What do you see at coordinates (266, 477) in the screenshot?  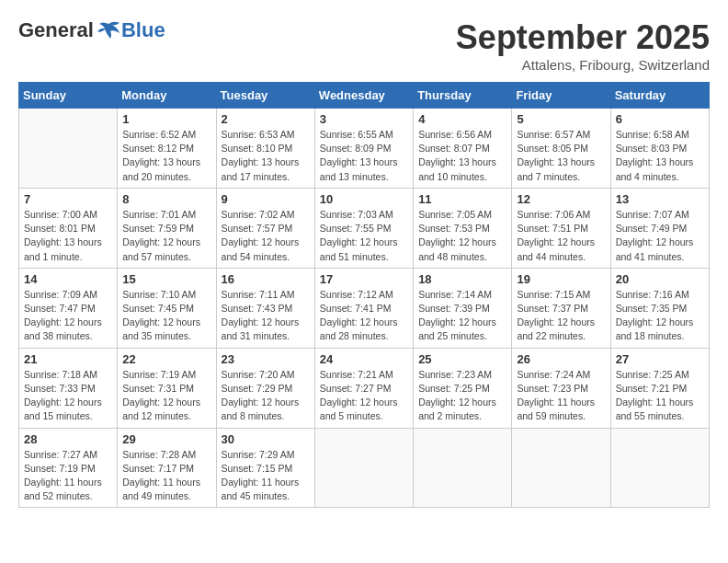 I see `day-info: Sunrise: 7:29 AMSunset: 7:15 PMDaylight:…` at bounding box center [266, 477].